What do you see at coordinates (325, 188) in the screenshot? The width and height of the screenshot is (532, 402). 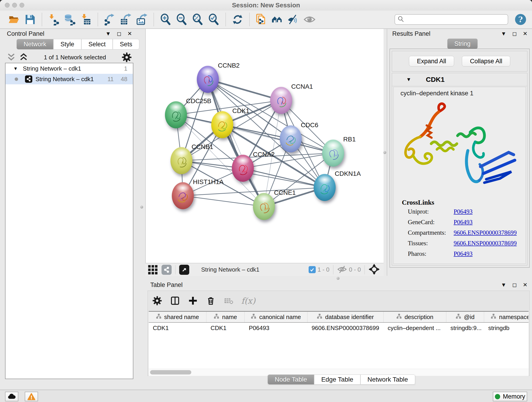 I see `network-node-cdkn1a` at bounding box center [325, 188].